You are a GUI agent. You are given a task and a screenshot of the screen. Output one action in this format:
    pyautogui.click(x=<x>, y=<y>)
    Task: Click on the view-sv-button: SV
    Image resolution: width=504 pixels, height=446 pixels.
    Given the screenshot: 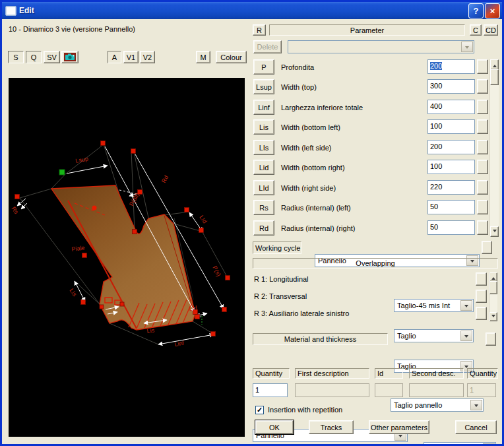 What is the action you would take?
    pyautogui.click(x=51, y=57)
    